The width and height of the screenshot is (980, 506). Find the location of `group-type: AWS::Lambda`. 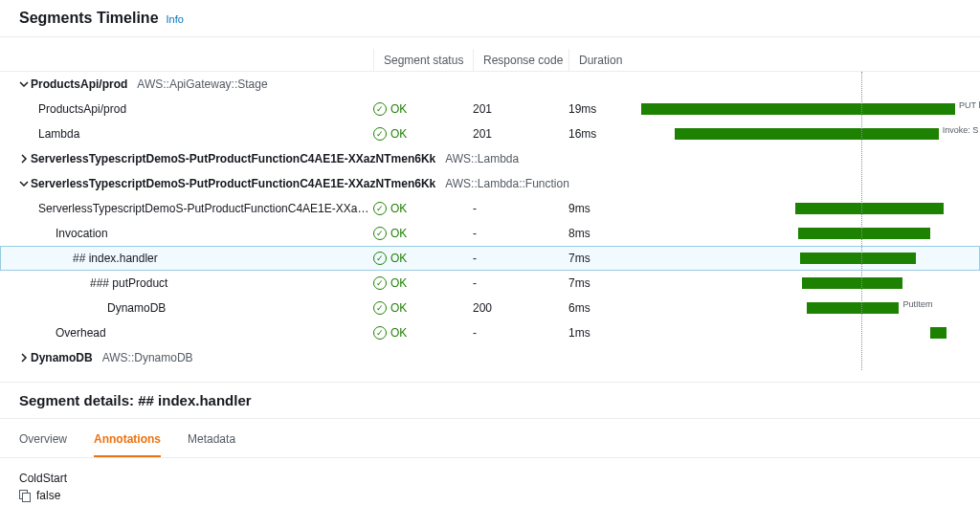

group-type: AWS::Lambda is located at coordinates (482, 159).